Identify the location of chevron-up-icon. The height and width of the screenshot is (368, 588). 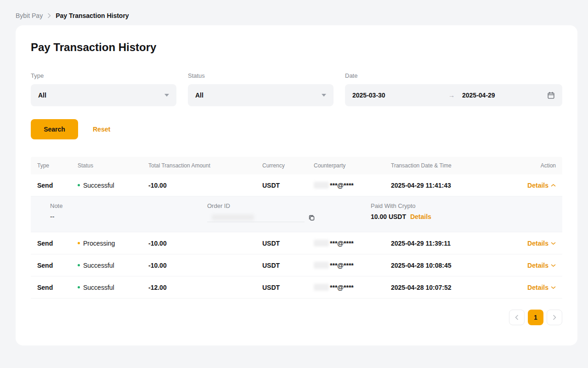
(553, 185).